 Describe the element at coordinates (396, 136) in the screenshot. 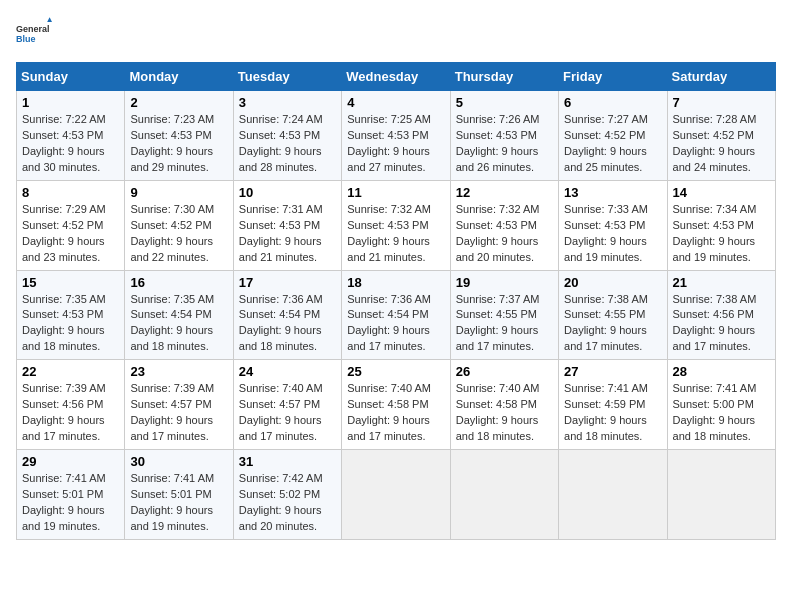

I see `calendar-cell: 4Sunrise: 7:25 AMSunset: 4:53 PMDaylight…` at that location.